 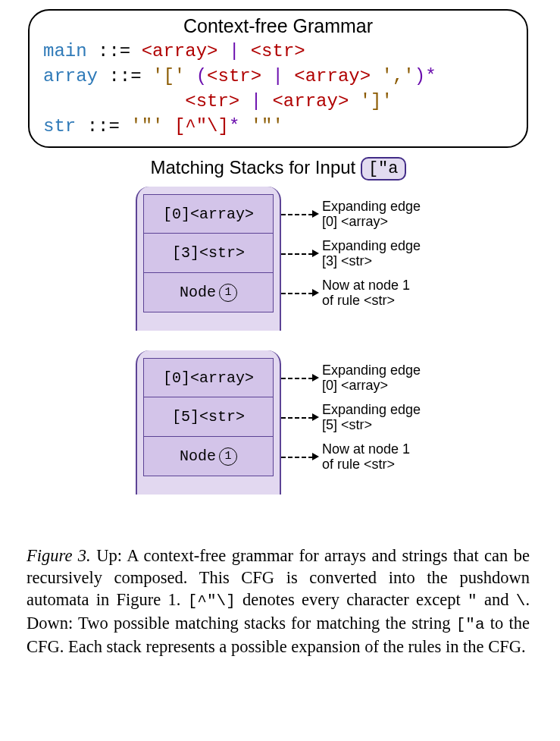 I want to click on caption-text-2: denotes every character except, so click(x=352, y=599).